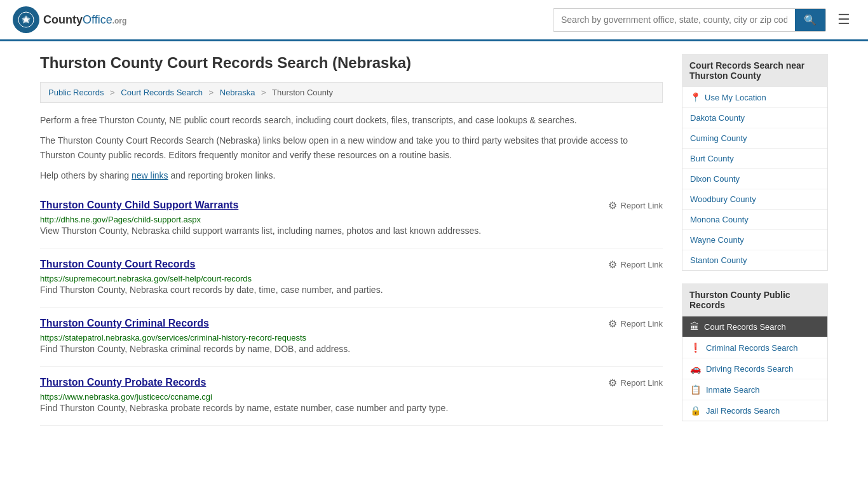  I want to click on result-item: Thurston County Child Support Warrants ⚙…, so click(351, 219).